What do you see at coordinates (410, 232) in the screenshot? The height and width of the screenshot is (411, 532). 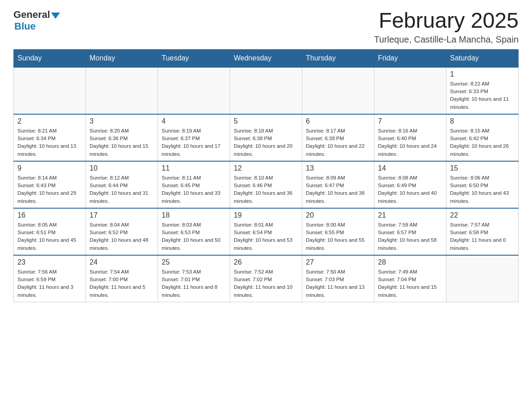 I see `calendar-cell: 21Sunrise: 7:59 AMSunset: 6:57 PMDayligh…` at bounding box center [410, 232].